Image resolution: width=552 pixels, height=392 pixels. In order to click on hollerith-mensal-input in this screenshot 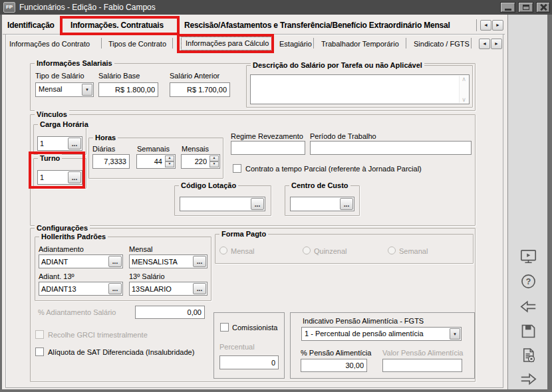, I will do `click(161, 262)`.